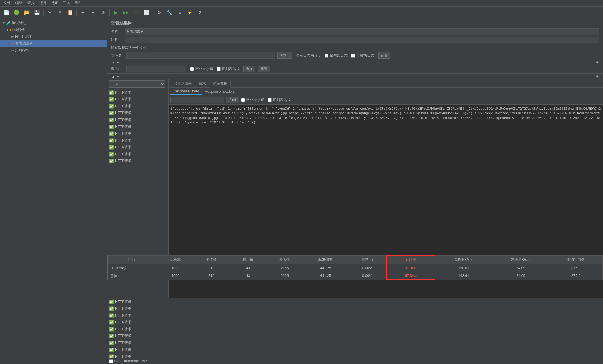  What do you see at coordinates (137, 350) in the screenshot?
I see `http-item-bot-8: ✅ HTTP请求` at bounding box center [137, 350].